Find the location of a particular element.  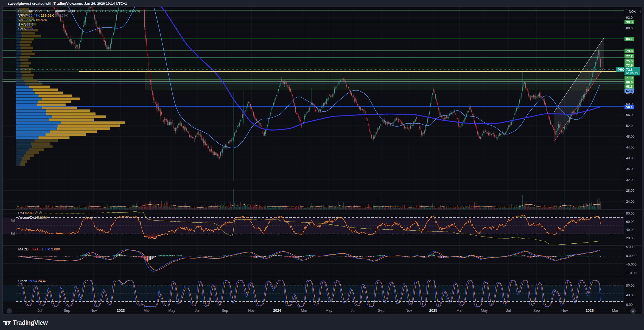

svg-text: 8M is located at coordinates (13, 221).